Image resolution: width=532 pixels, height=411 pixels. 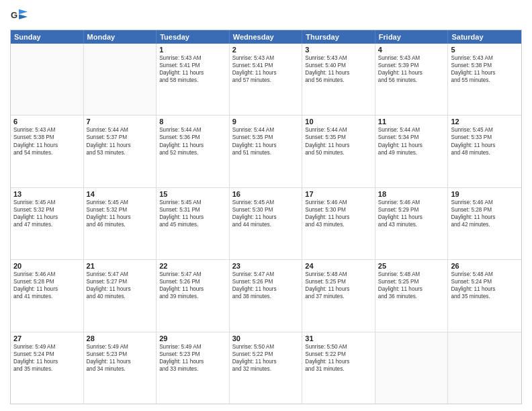 I want to click on day-cell-24: 24Sunrise: 5:48 AMSunset: 5:25 PMDayligh…, so click(x=339, y=295).